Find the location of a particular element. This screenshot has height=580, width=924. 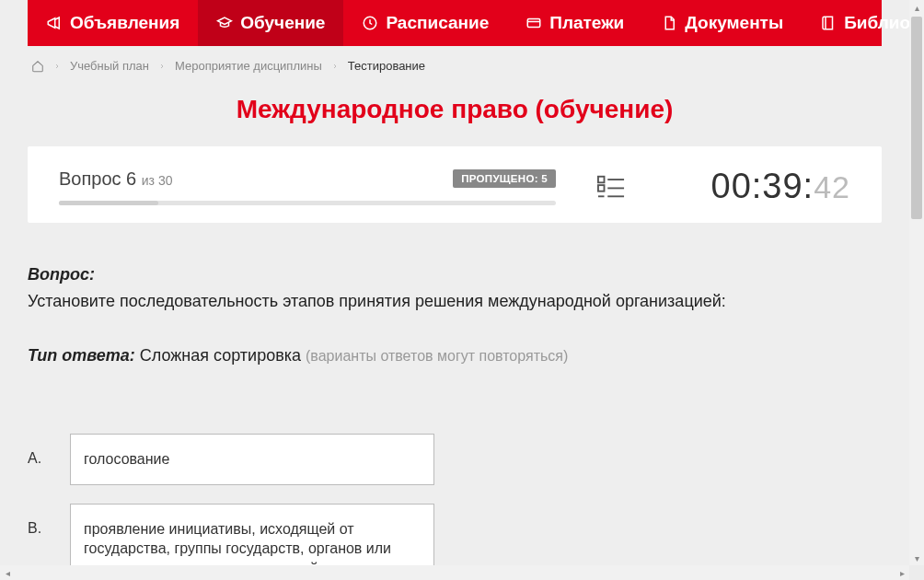

scroll-thumb is located at coordinates (917, 118).